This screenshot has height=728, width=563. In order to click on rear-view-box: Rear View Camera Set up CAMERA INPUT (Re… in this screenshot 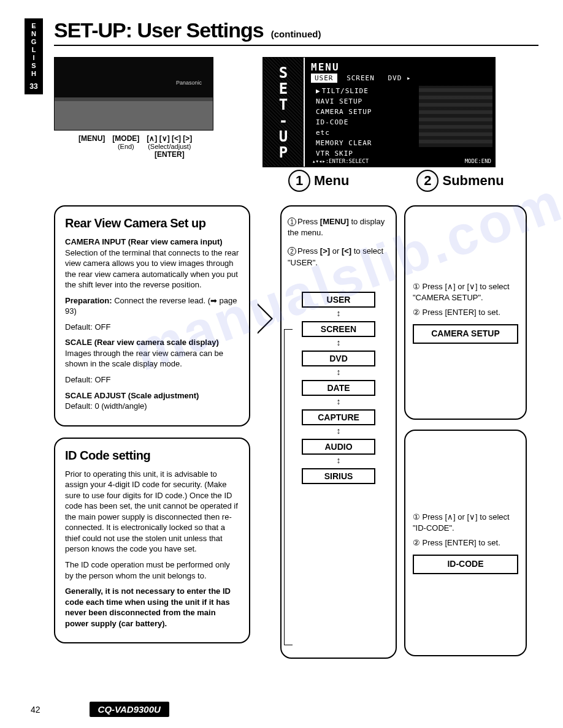, I will do `click(152, 316)`.